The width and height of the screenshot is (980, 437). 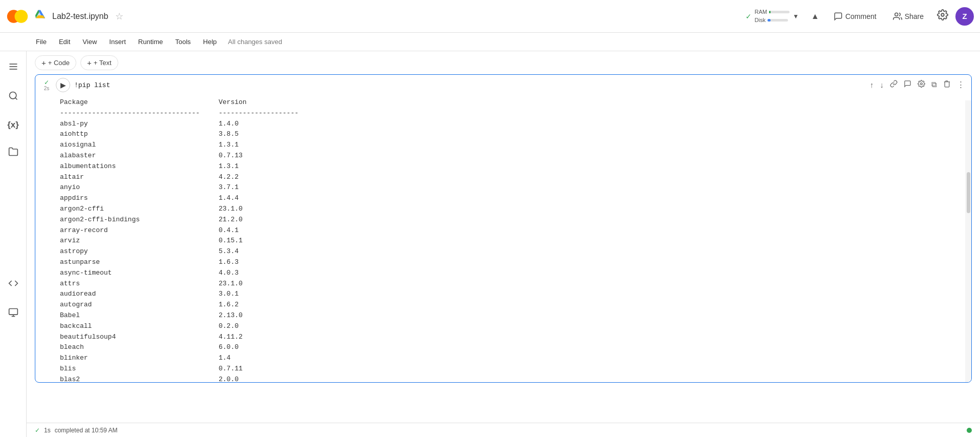 I want to click on move-up-icon: ↑, so click(x=872, y=85).